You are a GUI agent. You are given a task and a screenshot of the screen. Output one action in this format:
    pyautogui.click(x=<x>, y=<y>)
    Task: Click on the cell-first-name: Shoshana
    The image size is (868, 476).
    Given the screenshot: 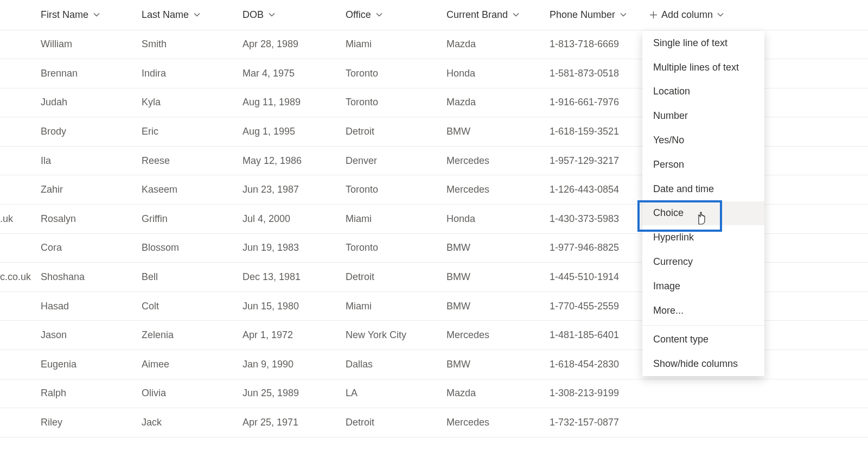 What is the action you would take?
    pyautogui.click(x=91, y=277)
    